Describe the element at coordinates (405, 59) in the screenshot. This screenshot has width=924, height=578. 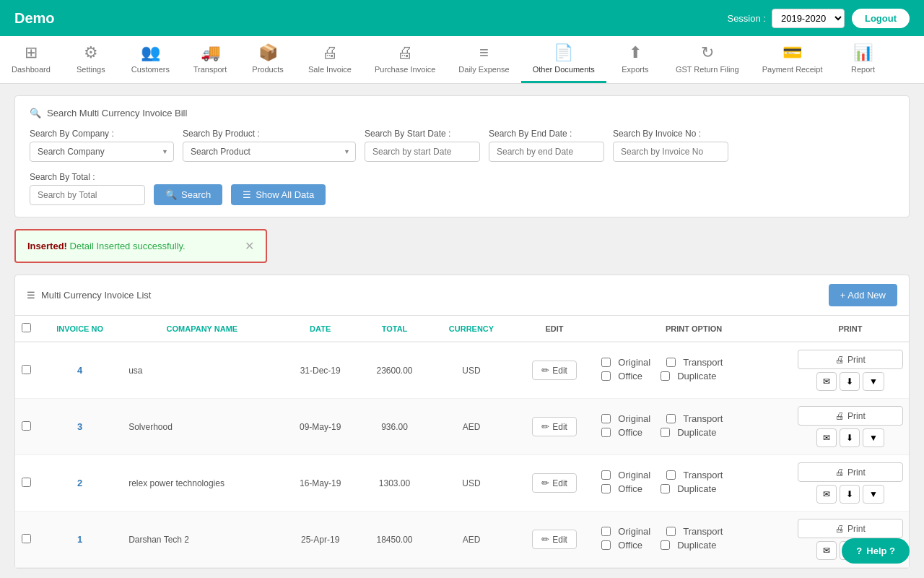
I see `nav-item-purchase-invoice: 🖨 Purchase Invoice` at that location.